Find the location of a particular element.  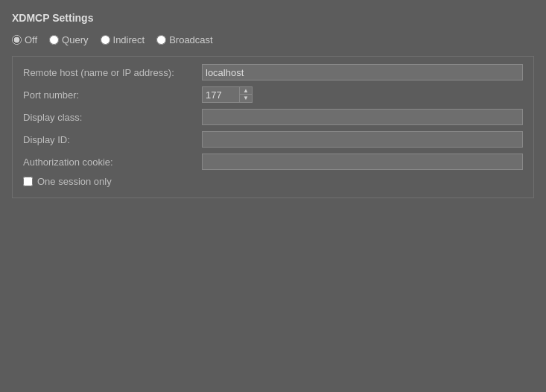

one-session-checkbox is located at coordinates (28, 182).